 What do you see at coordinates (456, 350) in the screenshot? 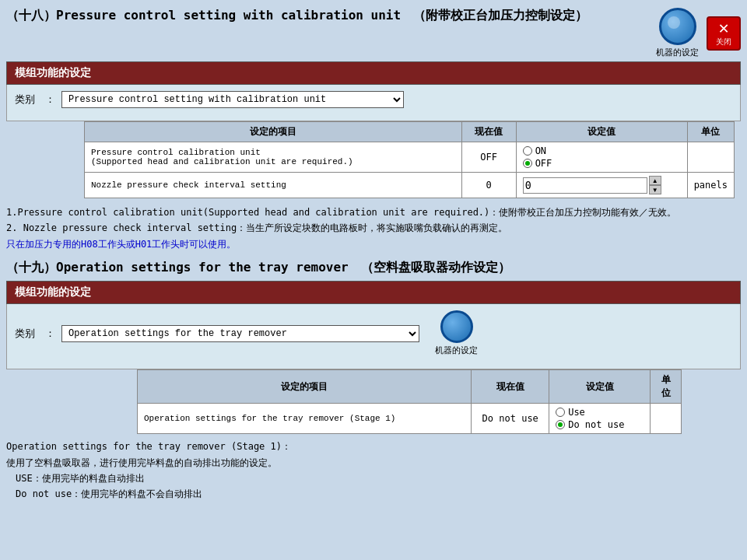
I see `machine-icon-label-19: 机器的设定` at bounding box center [456, 350].